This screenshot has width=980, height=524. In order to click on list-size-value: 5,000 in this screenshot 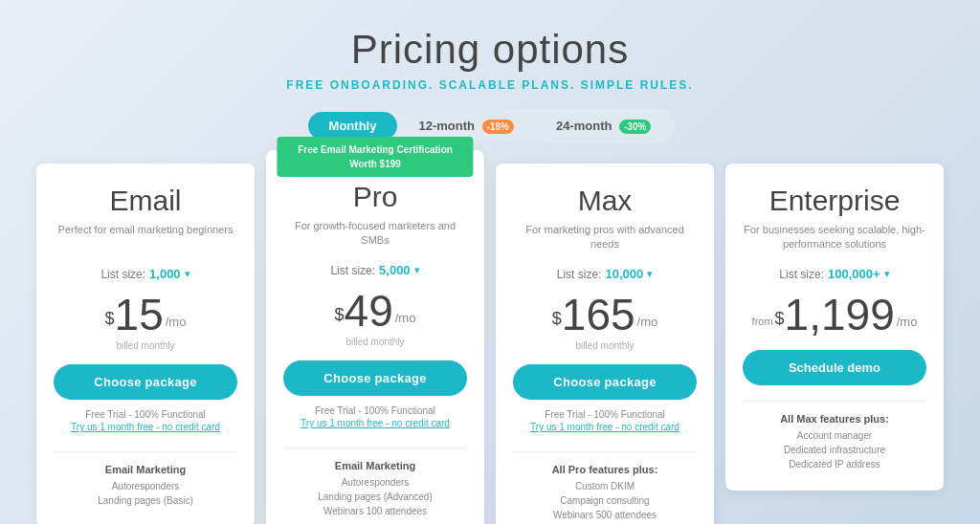, I will do `click(394, 270)`.